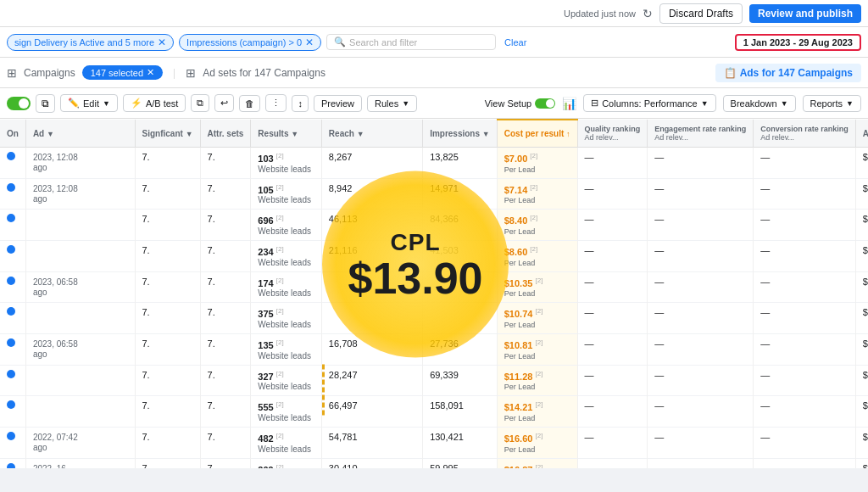  Describe the element at coordinates (537, 287) in the screenshot. I see `cell-cpr: $10.35 [2] Per Lead` at that location.